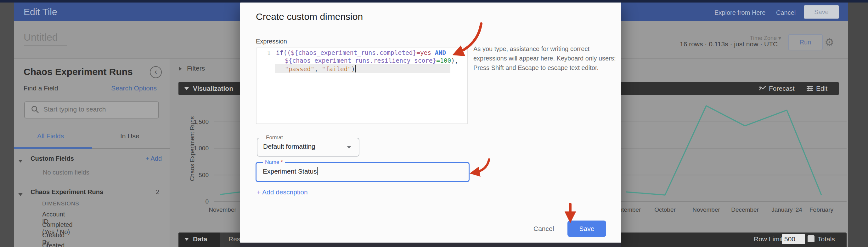 The width and height of the screenshot is (868, 247). Describe the element at coordinates (434, 1) in the screenshot. I see `top-strip` at that location.